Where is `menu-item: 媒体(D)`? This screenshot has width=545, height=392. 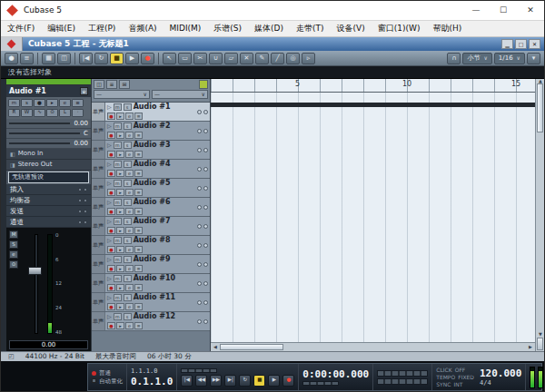
menu-item: 媒体(D) is located at coordinates (269, 29).